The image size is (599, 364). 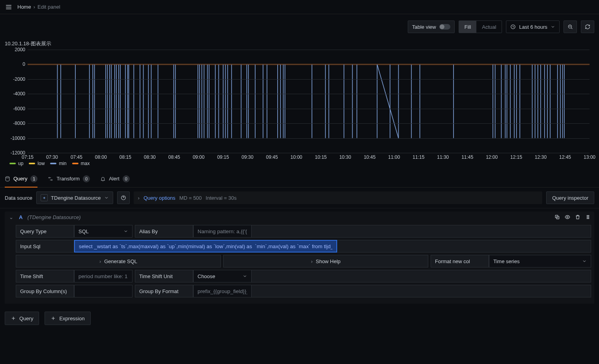 What do you see at coordinates (164, 291) in the screenshot?
I see `group-by-format-label: Group By Format` at bounding box center [164, 291].